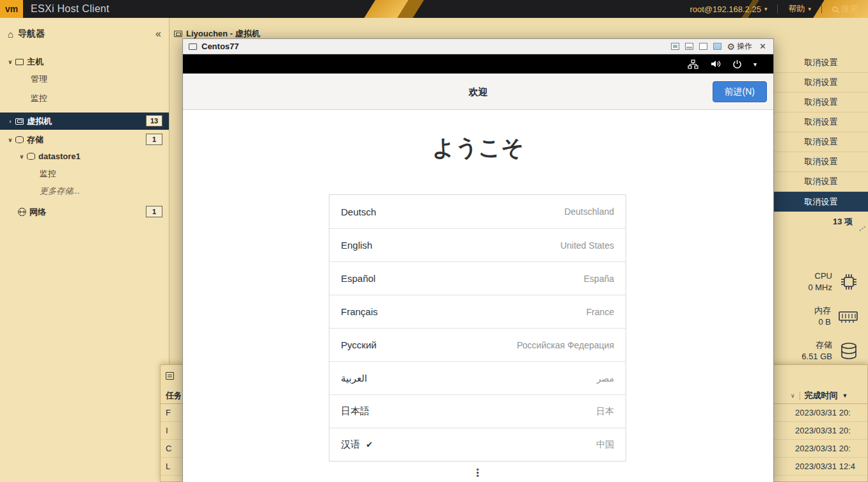 This screenshot has height=482, width=868. I want to click on host-icon, so click(19, 62).